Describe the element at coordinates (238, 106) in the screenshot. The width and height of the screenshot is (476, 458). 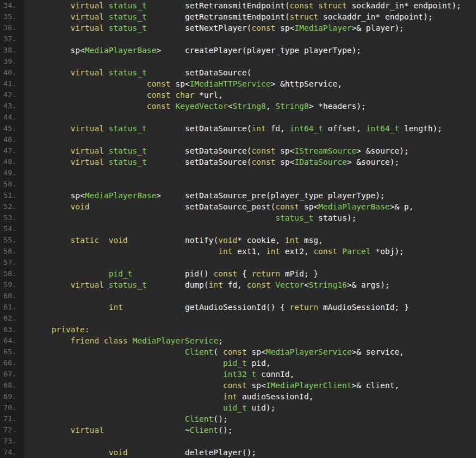
I see `code-line: 43. const KeyedVector<String8, String8> …` at that location.